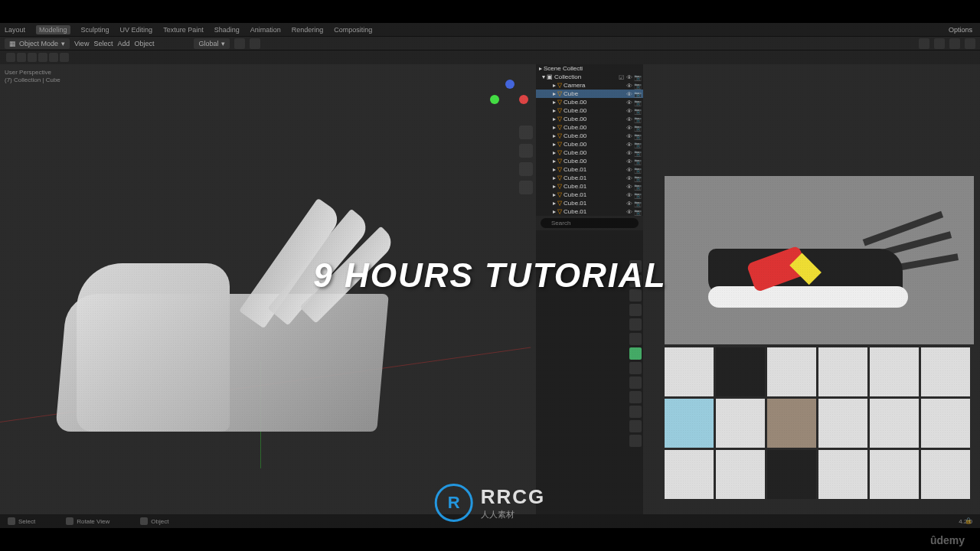  What do you see at coordinates (590, 77) in the screenshot?
I see `outliner-collection-row: ▾ ▣ Collection ☑👁📷` at bounding box center [590, 77].